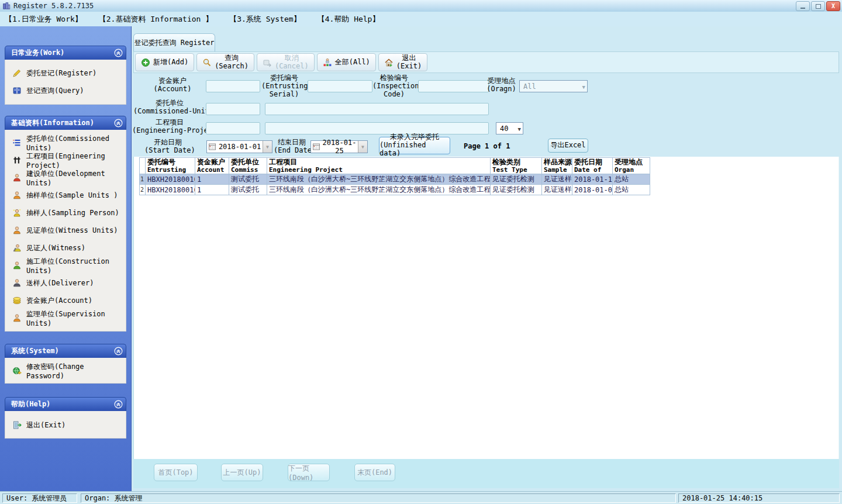 The height and width of the screenshot is (504, 842). Describe the element at coordinates (226, 62) in the screenshot. I see `search-button: 查询(Search)` at that location.